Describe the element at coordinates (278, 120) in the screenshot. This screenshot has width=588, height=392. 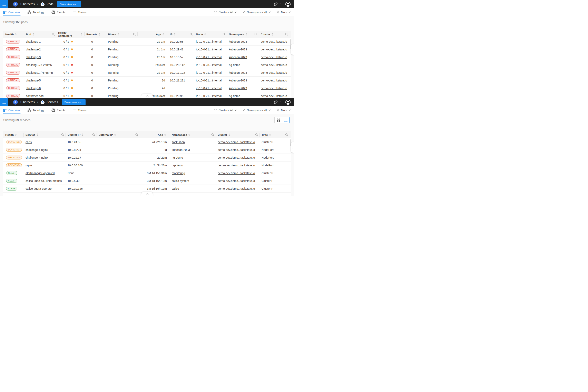
I see `grid-view-button` at that location.